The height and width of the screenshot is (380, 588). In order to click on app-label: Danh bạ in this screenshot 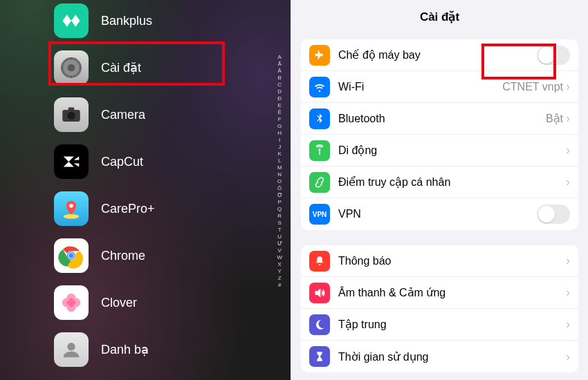, I will do `click(125, 350)`.